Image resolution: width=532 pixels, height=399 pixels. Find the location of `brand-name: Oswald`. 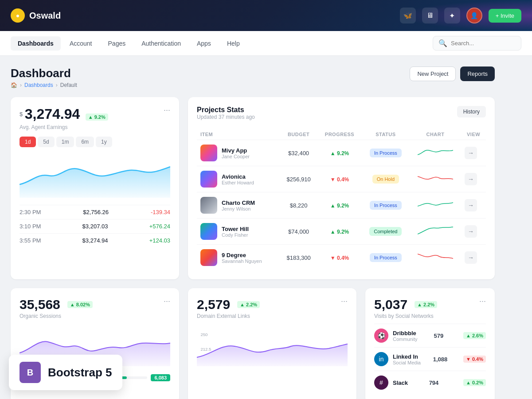

brand-name: Oswald is located at coordinates (45, 16).